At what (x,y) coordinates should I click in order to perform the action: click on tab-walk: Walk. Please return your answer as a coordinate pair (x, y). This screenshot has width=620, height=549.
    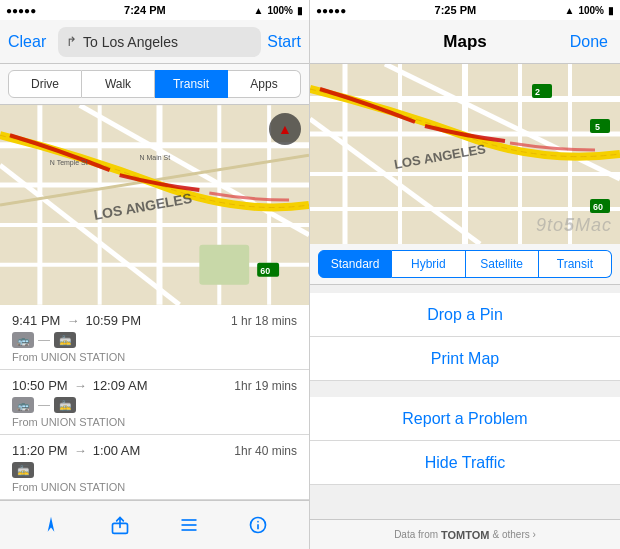
    Looking at the image, I should click on (118, 84).